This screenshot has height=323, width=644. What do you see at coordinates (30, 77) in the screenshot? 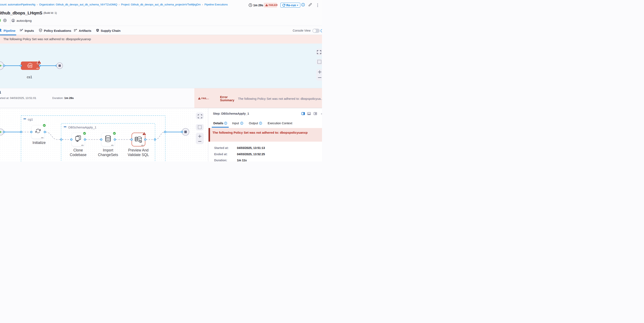
I see `svg-text: cs1` at bounding box center [30, 77].